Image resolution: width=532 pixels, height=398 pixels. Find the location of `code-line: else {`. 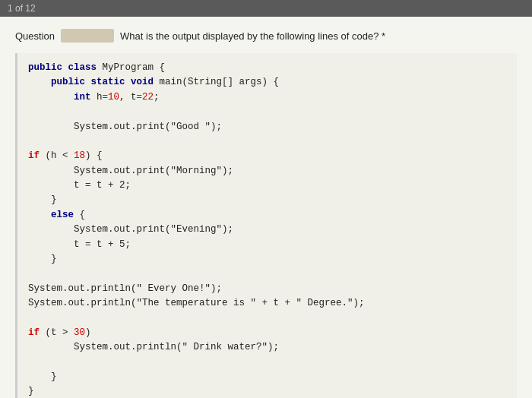

code-line: else { is located at coordinates (268, 216).